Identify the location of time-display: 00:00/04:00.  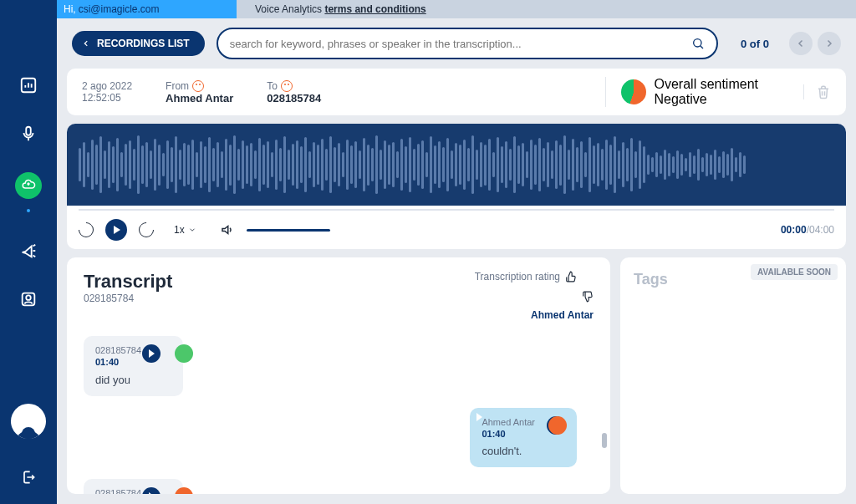
(808, 230).